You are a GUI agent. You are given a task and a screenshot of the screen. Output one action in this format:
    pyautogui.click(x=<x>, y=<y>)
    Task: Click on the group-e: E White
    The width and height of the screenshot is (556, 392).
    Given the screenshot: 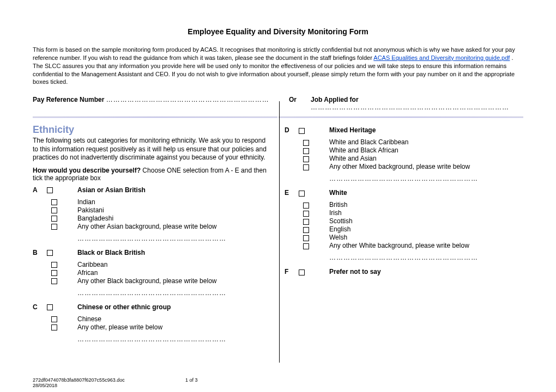 What is the action you would take?
    pyautogui.click(x=404, y=193)
    